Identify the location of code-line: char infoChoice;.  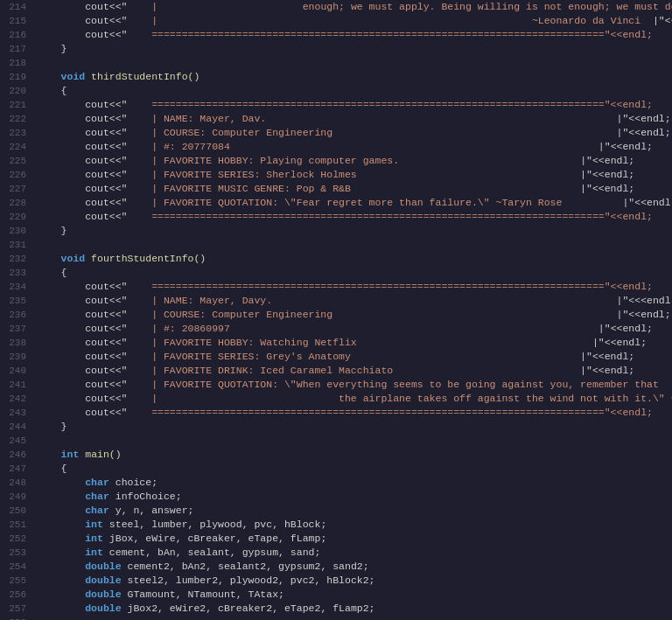
(354, 497).